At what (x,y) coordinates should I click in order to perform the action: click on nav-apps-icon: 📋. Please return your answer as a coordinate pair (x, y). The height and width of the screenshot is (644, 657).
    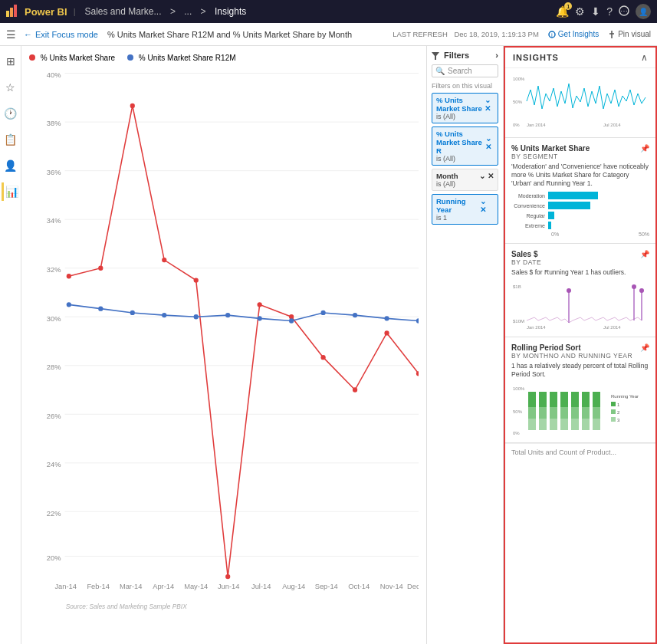
    Looking at the image, I should click on (11, 140).